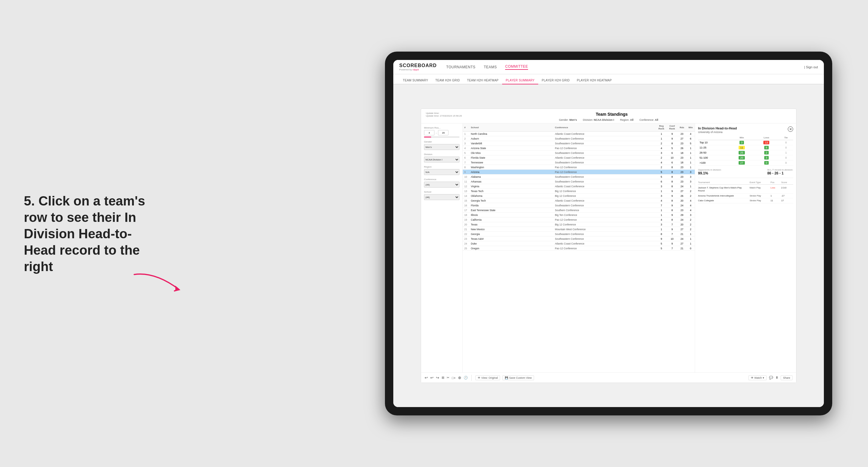 The width and height of the screenshot is (868, 467). I want to click on toolbar-grid-btn: ⊞, so click(443, 378).